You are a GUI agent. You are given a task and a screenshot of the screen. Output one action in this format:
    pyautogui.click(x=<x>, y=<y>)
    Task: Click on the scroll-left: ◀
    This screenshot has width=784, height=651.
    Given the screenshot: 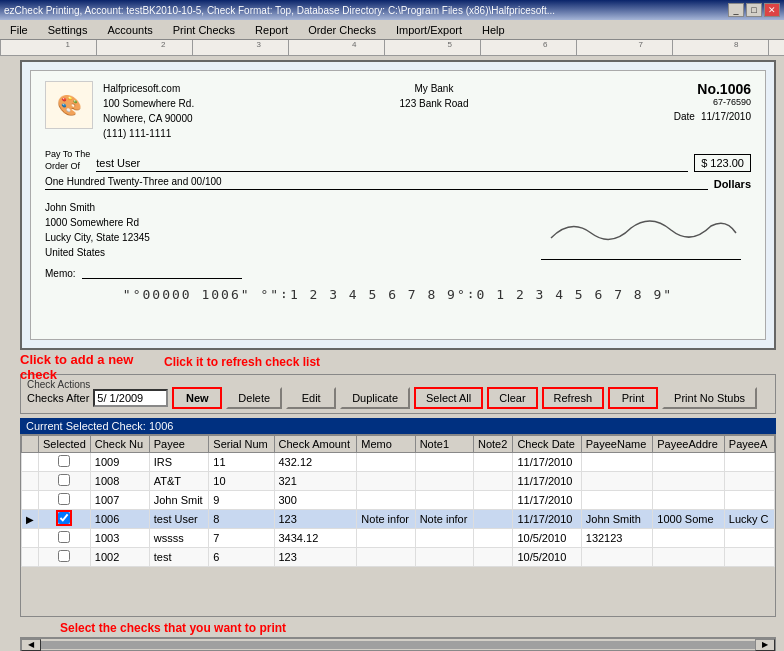 What is the action you would take?
    pyautogui.click(x=31, y=645)
    